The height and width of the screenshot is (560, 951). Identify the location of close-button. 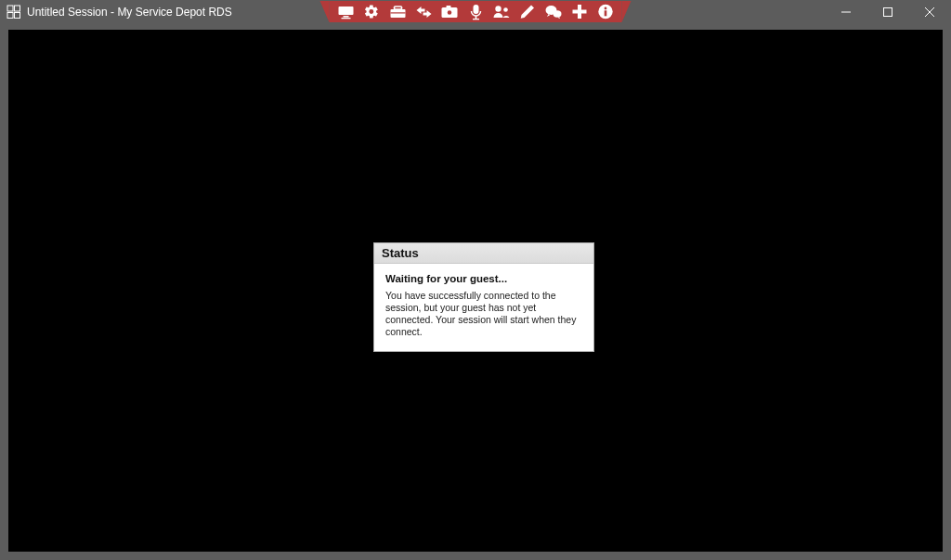
(929, 11).